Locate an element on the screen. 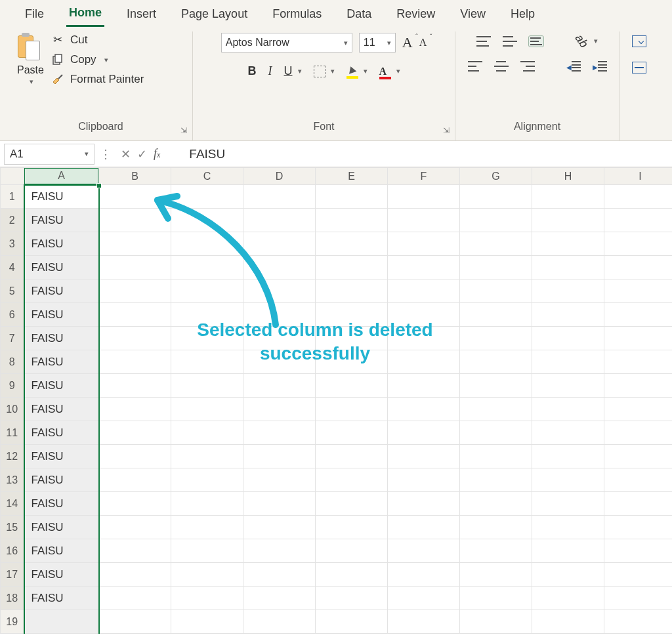 The height and width of the screenshot is (641, 672). cell-A11: FAISU is located at coordinates (62, 433).